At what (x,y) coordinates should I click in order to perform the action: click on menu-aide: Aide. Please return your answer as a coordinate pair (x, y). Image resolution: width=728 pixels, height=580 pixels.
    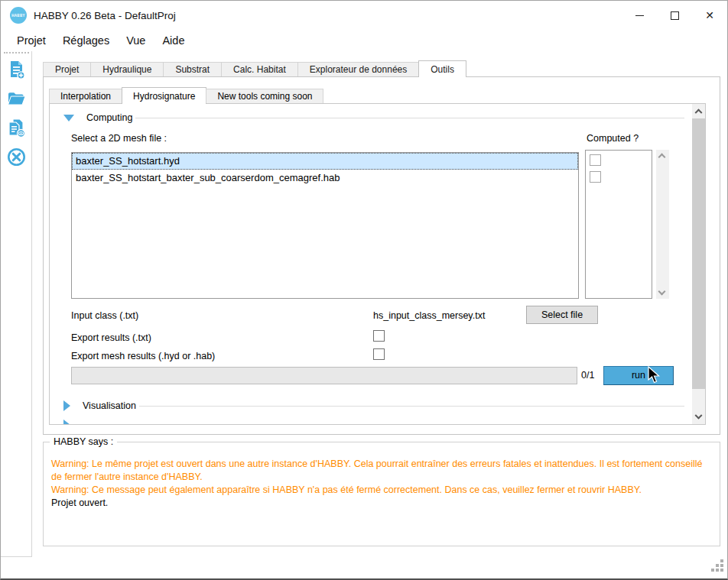
    Looking at the image, I should click on (173, 41).